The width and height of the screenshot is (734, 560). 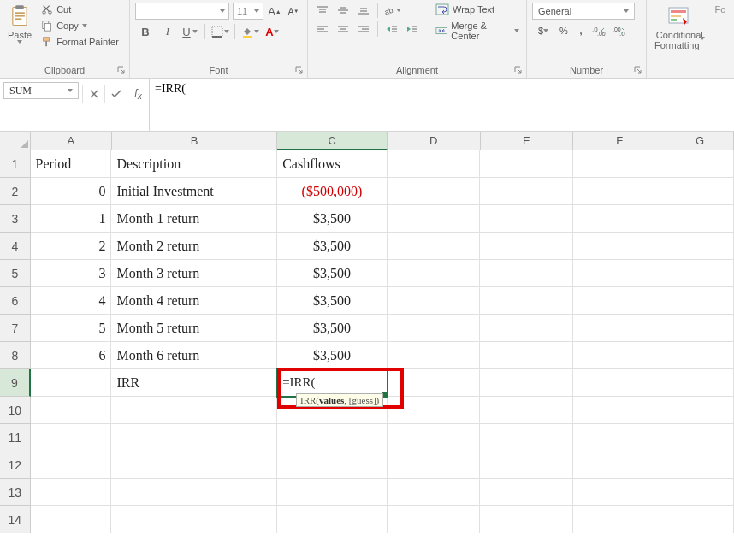 What do you see at coordinates (72, 383) in the screenshot?
I see `cell-A9` at bounding box center [72, 383].